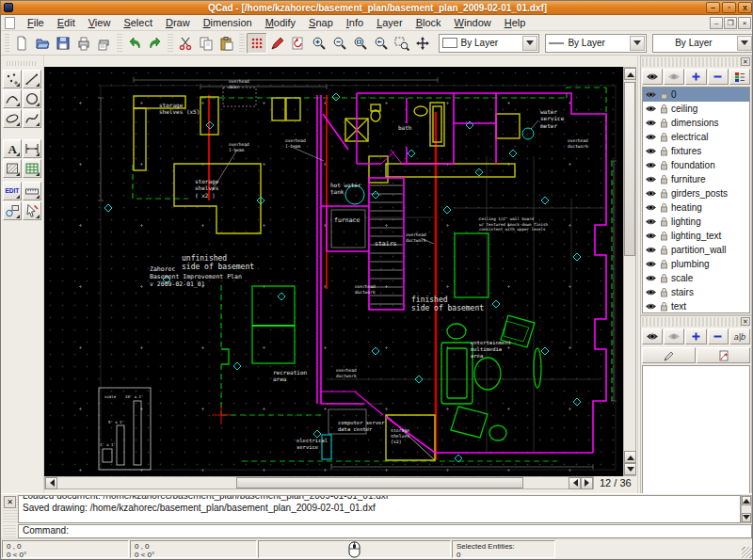  Describe the element at coordinates (319, 43) in the screenshot. I see `zoom-in-button` at that location.